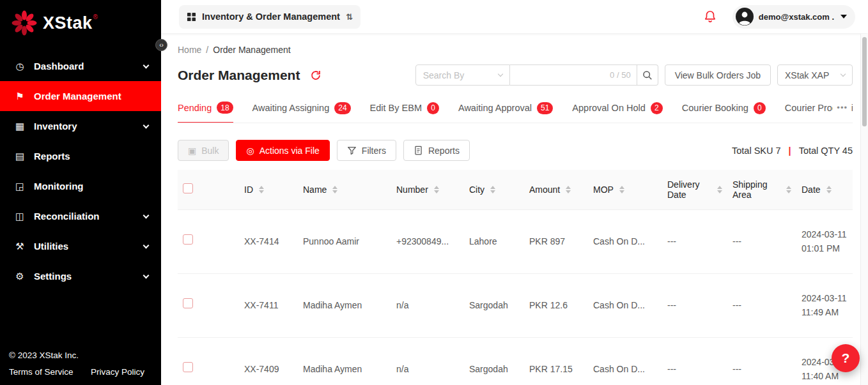  What do you see at coordinates (846, 358) in the screenshot?
I see `help-button-label: ?` at bounding box center [846, 358].